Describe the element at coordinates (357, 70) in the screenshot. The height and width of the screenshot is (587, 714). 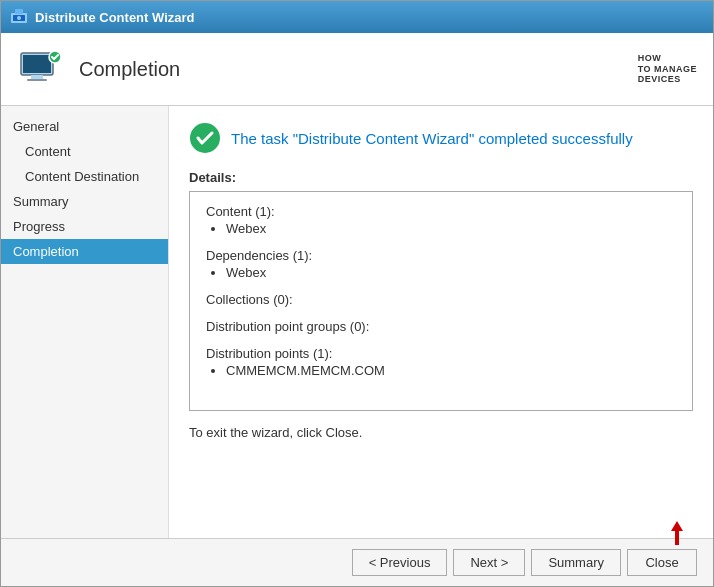
I see `header-area: Completion HOWTO MANAGEDEVICES` at that location.